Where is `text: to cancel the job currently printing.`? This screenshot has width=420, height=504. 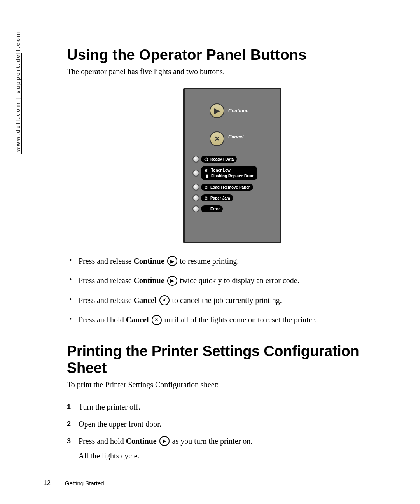
text: to cancel the job currently printing. is located at coordinates (227, 300).